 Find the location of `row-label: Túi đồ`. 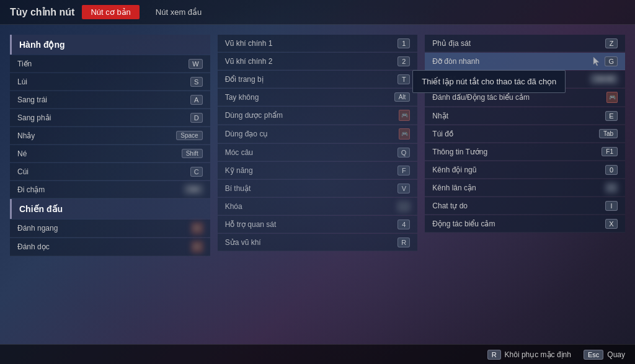

row-label: Túi đồ is located at coordinates (443, 134).